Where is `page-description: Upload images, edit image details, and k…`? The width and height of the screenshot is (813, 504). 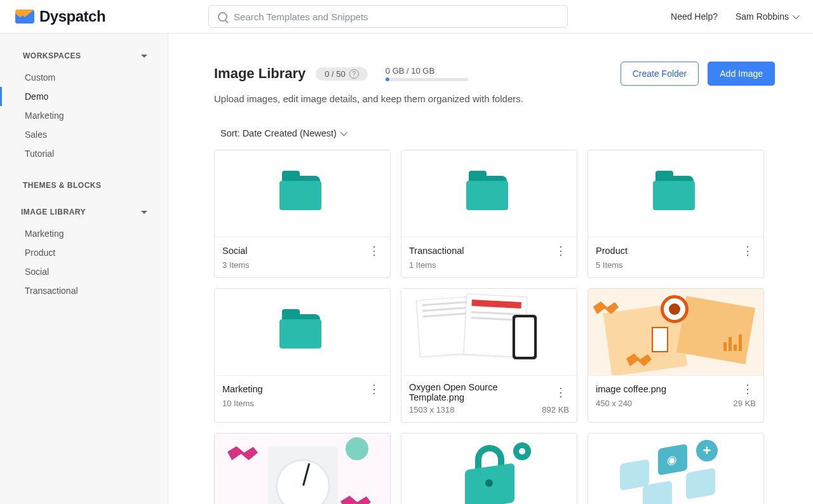 page-description: Upload images, edit image details, and k… is located at coordinates (494, 99).